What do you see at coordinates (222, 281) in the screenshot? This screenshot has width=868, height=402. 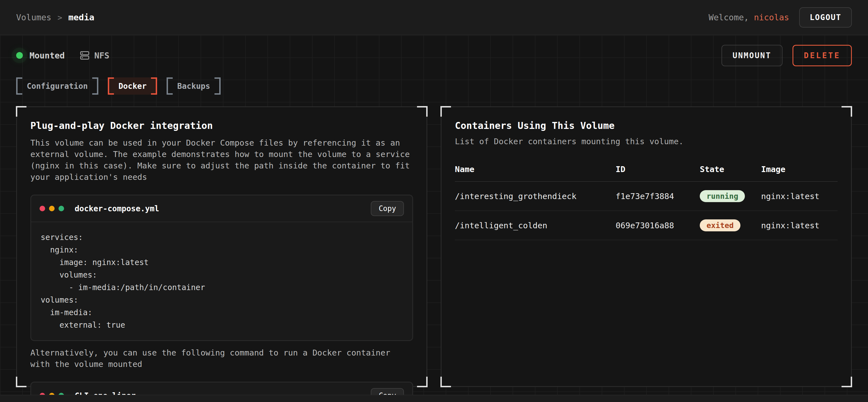 I see `compose-code-body: services: nginx: image: nginx:latest vol…` at bounding box center [222, 281].